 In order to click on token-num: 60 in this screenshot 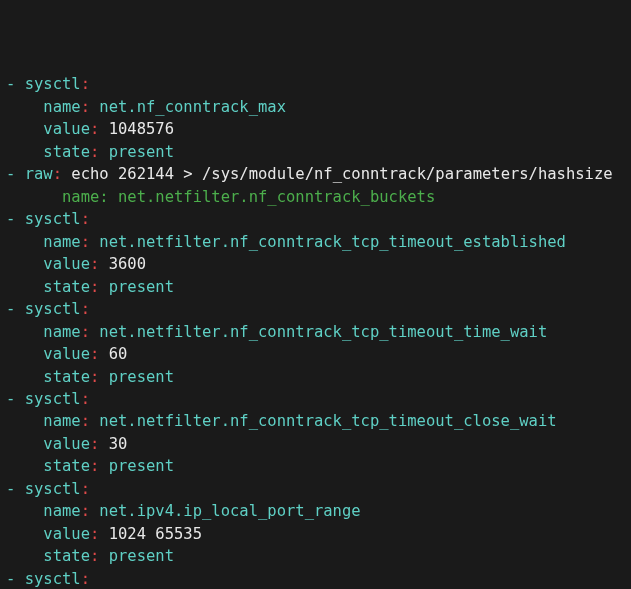, I will do `click(118, 354)`.